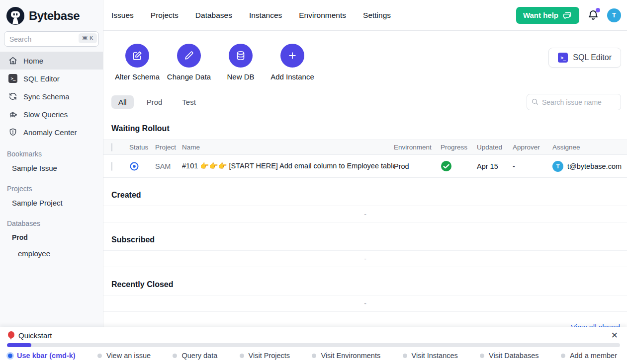 This screenshot has height=364, width=627. I want to click on recently-closed-empty-row: -, so click(365, 303).